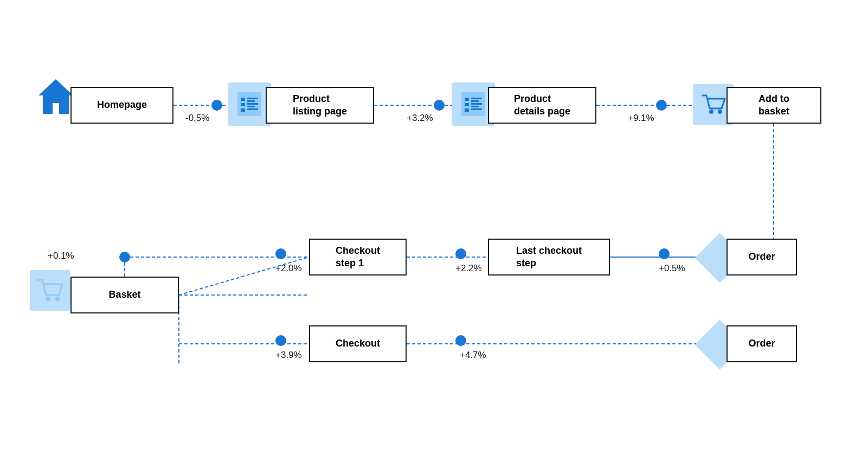  Describe the element at coordinates (358, 257) in the screenshot. I see `checkout-step1-label: Checkoutstep 1` at that location.